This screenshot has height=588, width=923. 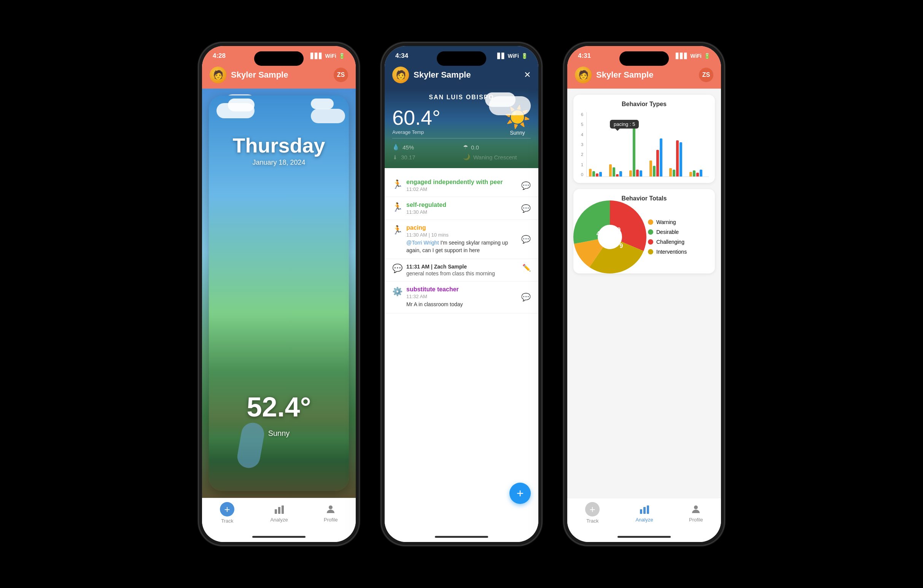 What do you see at coordinates (520, 493) in the screenshot?
I see `fab-button-2: +` at bounding box center [520, 493].